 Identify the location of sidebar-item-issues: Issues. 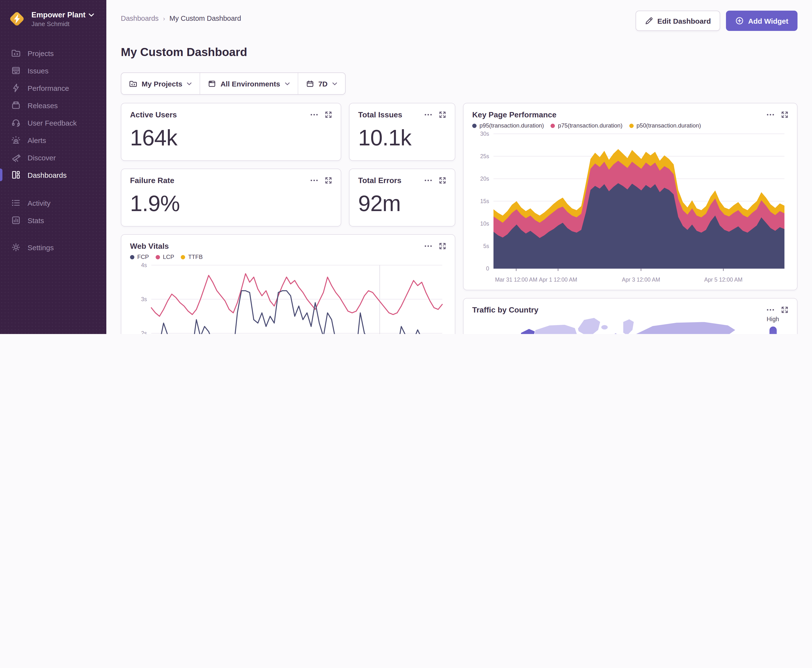
(53, 71).